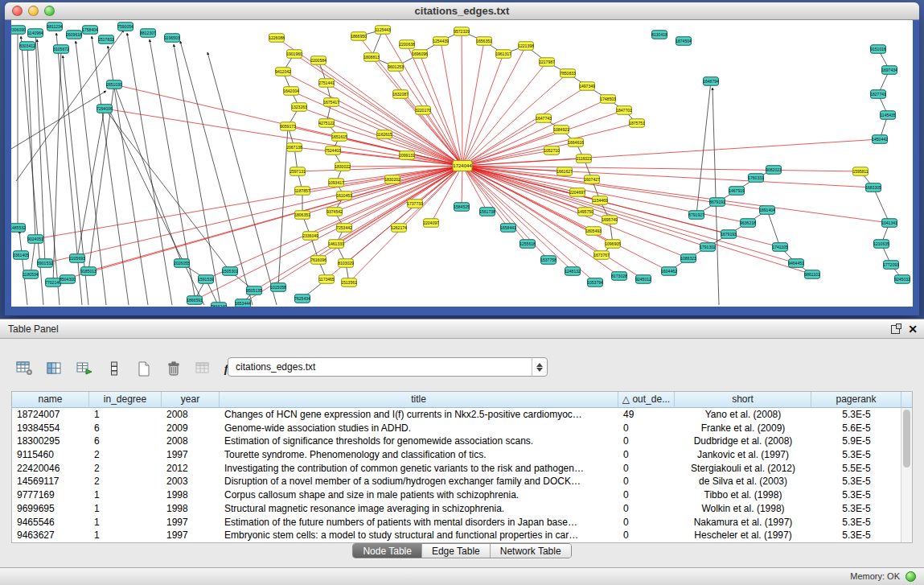 The image size is (924, 585). Describe the element at coordinates (552, 151) in the screenshot. I see `graph-node: 1052710` at that location.